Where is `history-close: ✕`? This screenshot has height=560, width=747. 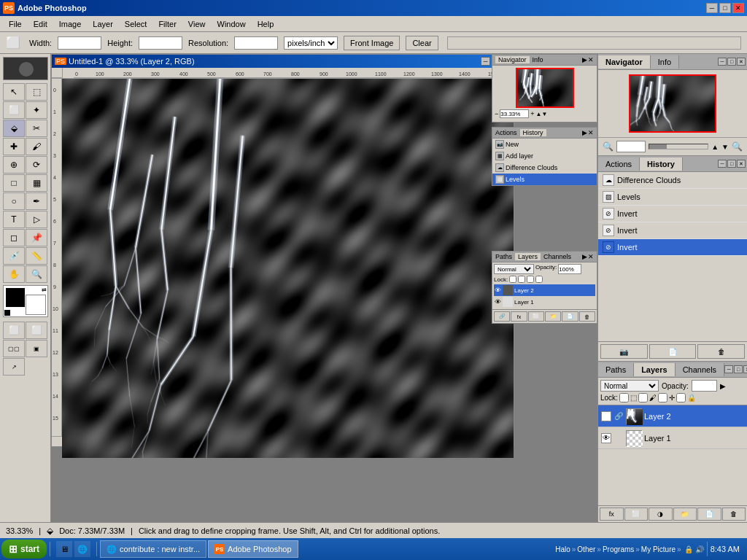 history-close: ✕ is located at coordinates (741, 163).